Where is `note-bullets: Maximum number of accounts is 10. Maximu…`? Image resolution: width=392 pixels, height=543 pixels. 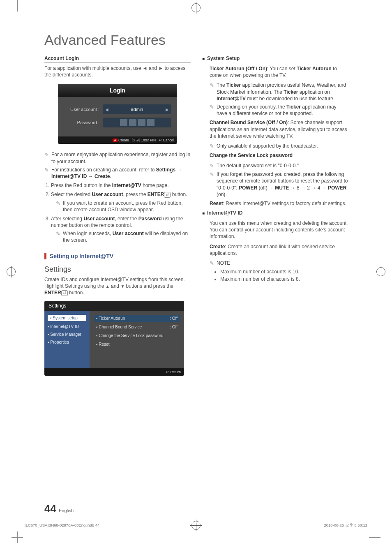 note-bullets: Maximum number of accounts is 10. Maximu… is located at coordinates (279, 275).